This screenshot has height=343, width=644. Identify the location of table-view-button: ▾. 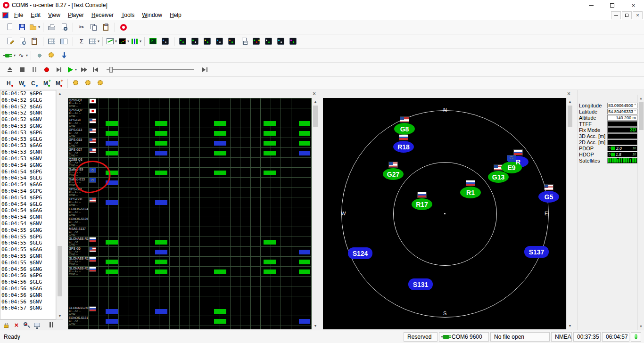
(94, 41).